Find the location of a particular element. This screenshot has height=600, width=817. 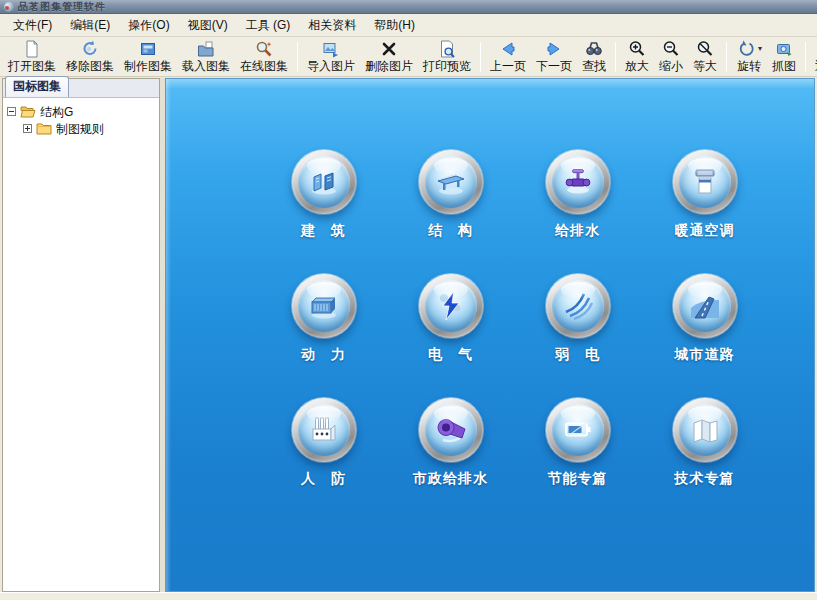

open-atlas-icon is located at coordinates (32, 49).